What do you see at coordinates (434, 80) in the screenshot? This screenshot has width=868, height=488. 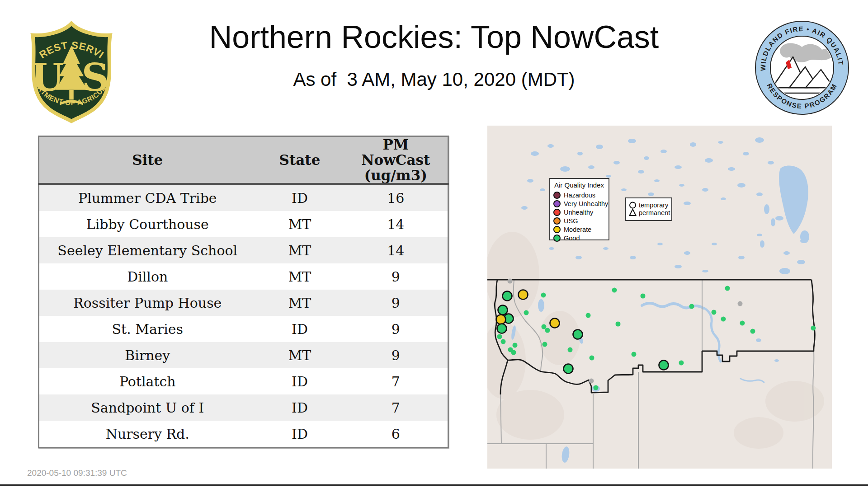 I see `page-subtitle: As of 3 AM, May 10, 2020 (MDT)` at bounding box center [434, 80].